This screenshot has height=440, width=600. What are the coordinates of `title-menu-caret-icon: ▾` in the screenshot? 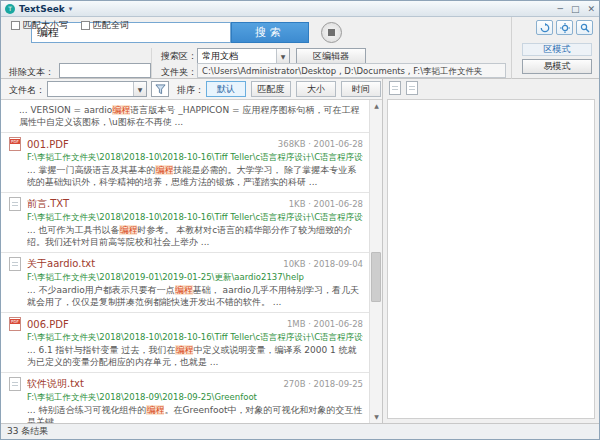 It's located at (71, 9).